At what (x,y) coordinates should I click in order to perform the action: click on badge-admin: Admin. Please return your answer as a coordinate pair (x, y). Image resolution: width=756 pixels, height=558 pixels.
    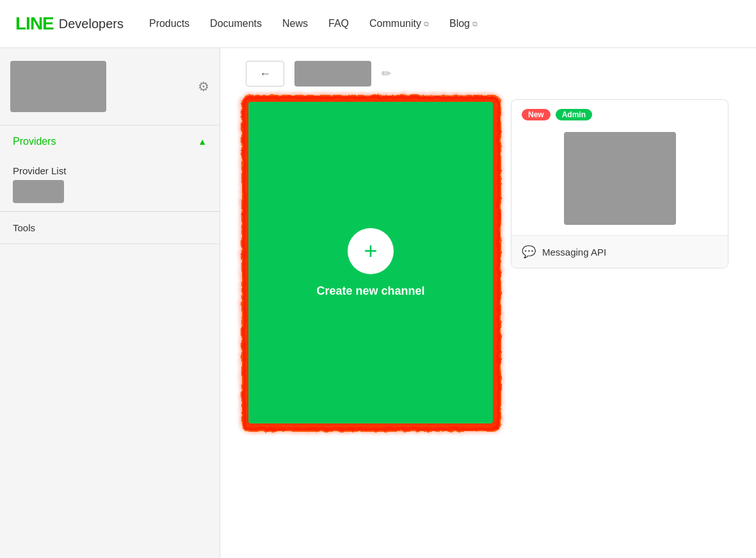
    Looking at the image, I should click on (574, 115).